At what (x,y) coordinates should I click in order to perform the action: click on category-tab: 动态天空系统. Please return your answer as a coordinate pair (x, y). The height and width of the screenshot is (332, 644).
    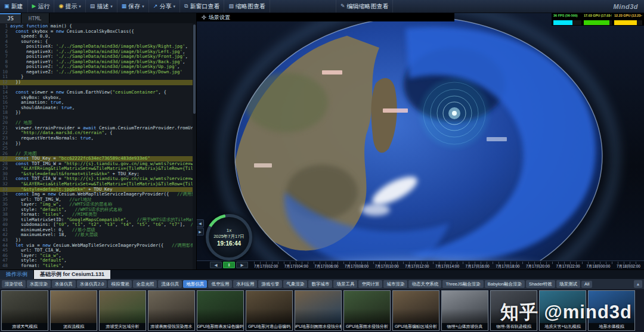
    Looking at the image, I should click on (425, 284).